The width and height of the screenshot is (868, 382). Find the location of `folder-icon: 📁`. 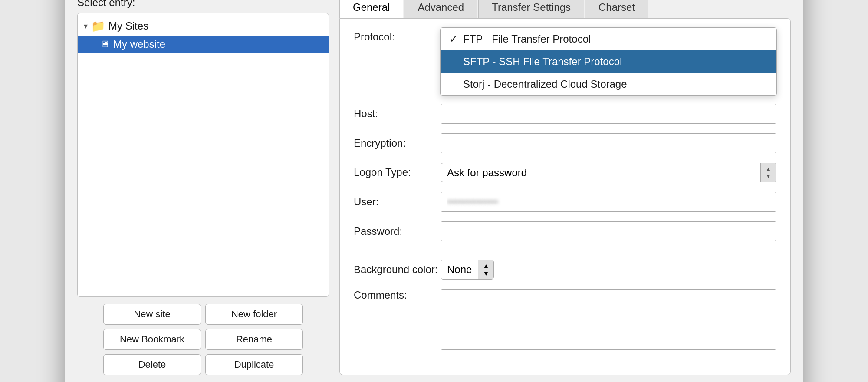

folder-icon: 📁 is located at coordinates (98, 26).